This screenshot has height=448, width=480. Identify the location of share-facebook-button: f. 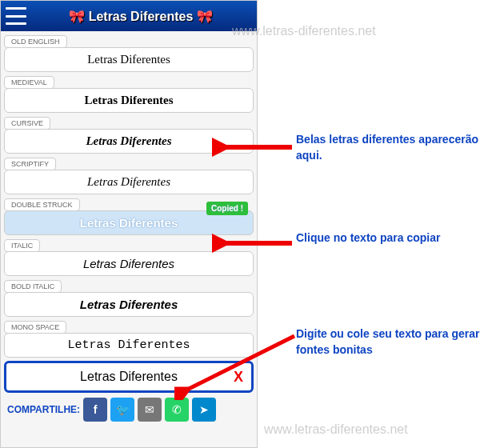
(95, 410).